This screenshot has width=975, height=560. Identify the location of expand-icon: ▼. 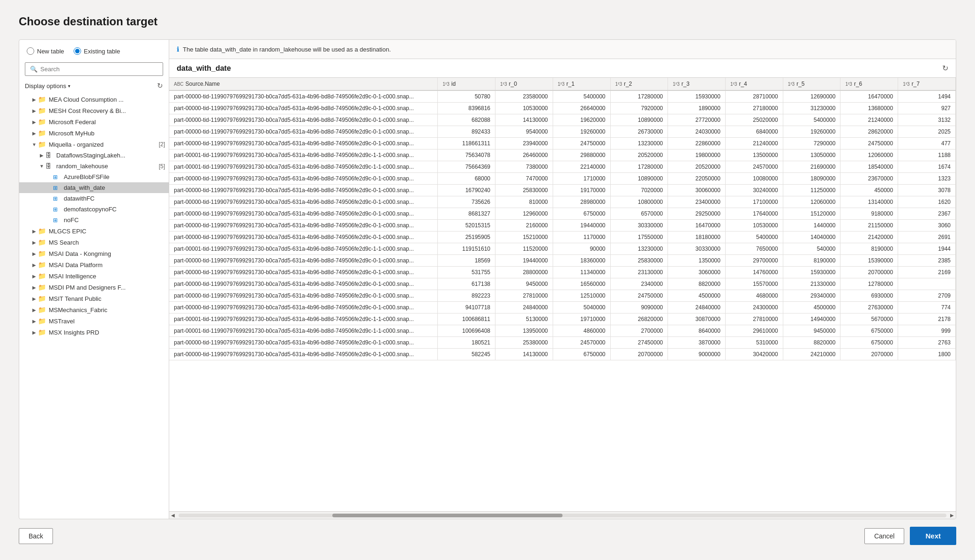
(42, 166).